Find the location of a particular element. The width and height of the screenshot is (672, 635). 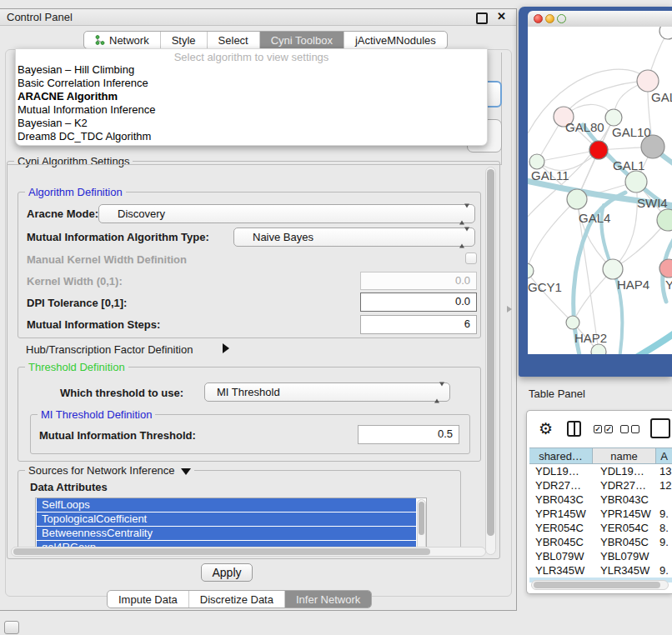

column-header-name: name is located at coordinates (624, 456).